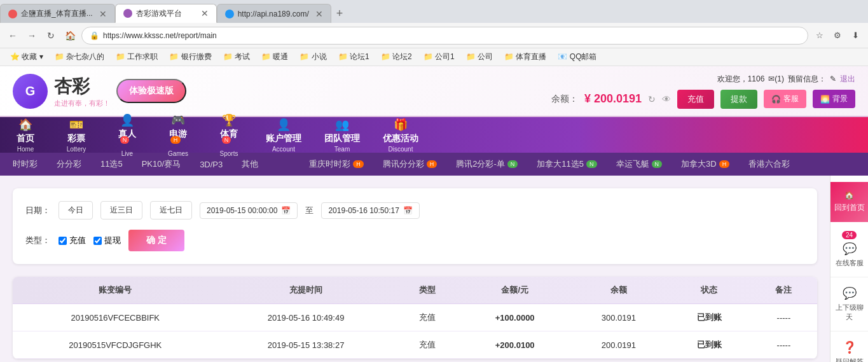 This screenshot has width=868, height=362. Describe the element at coordinates (171, 210) in the screenshot. I see `seven-days-button: 近七日` at that location.